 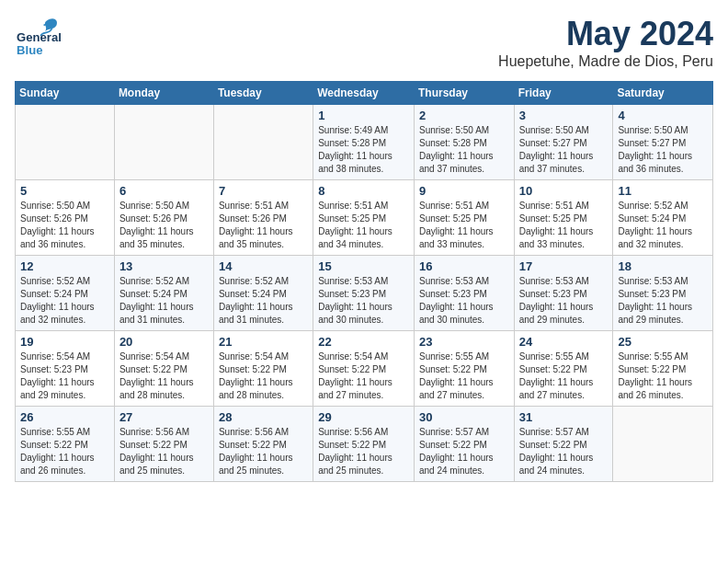 What do you see at coordinates (65, 293) in the screenshot?
I see `calendar-cell: 12Sunrise: 5:52 AM Sunset: 5:24 PM Dayli…` at bounding box center [65, 293].